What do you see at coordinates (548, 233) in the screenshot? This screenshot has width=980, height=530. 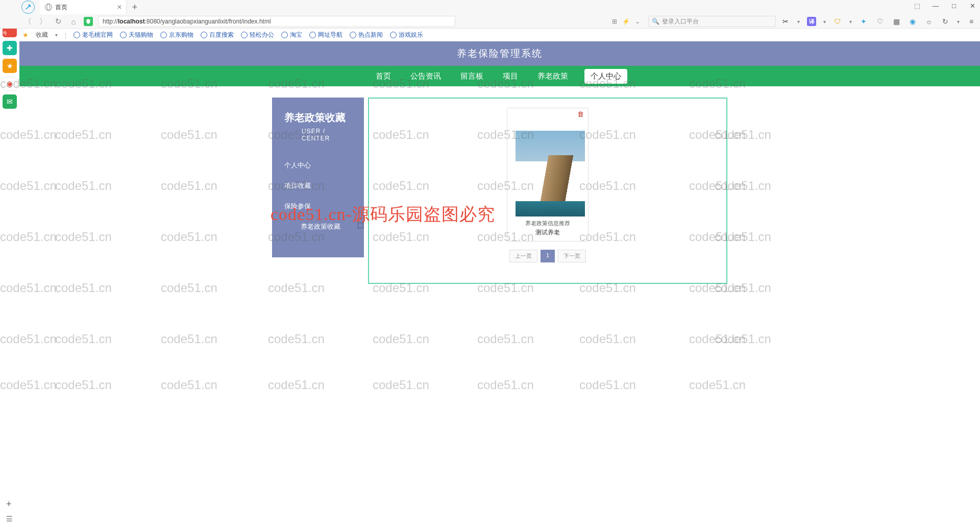 I see `card-title: 测试养老` at bounding box center [548, 233].